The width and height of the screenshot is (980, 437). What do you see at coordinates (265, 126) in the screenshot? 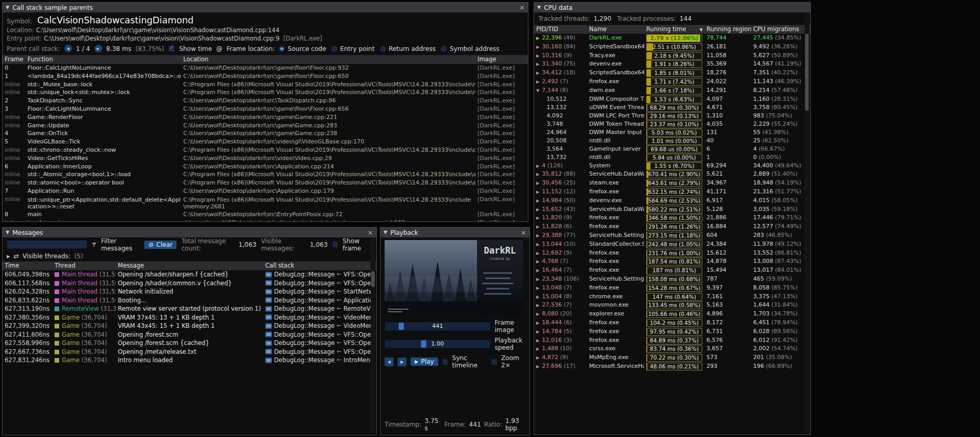
I see `callstack-row: inlineGame::UpdateC:\Users\wolf\Desktop\…` at bounding box center [265, 126].